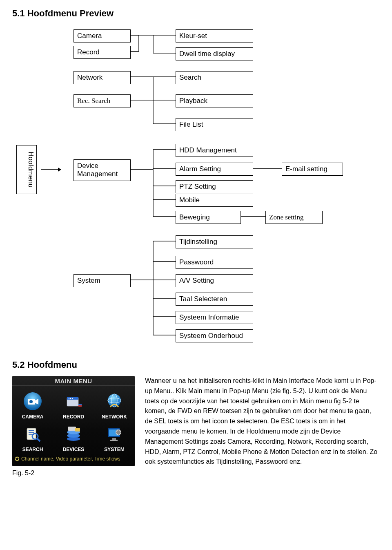  I want to click on figure-caption: Fig. 5-2, so click(74, 473).